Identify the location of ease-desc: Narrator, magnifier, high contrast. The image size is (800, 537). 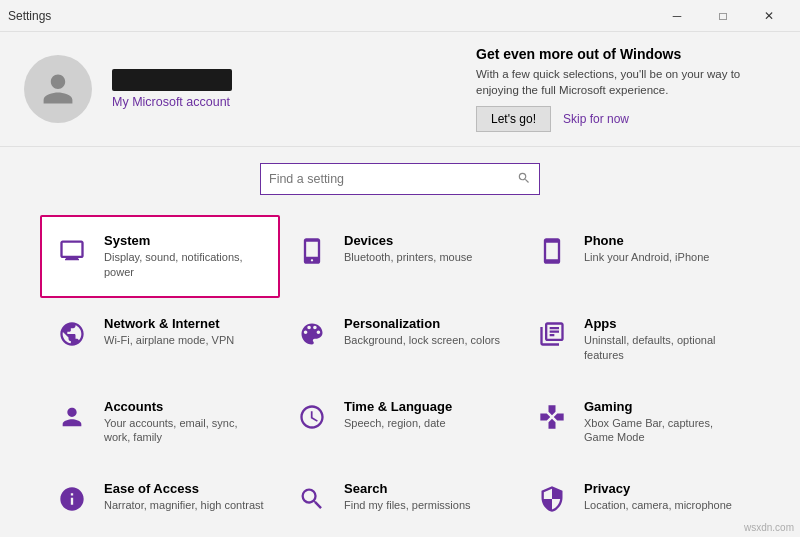
(184, 506).